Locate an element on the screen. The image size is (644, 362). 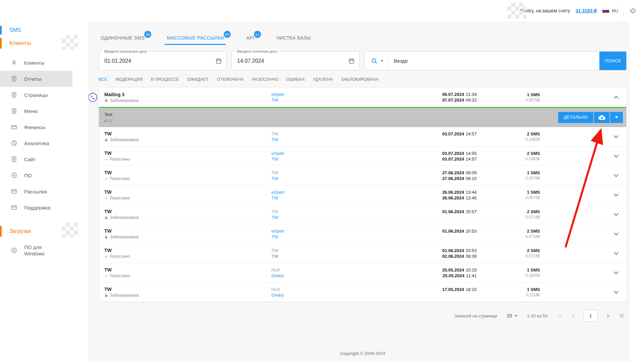
date-to-field: Введите конечную дату 14.07.2024 is located at coordinates (296, 61).